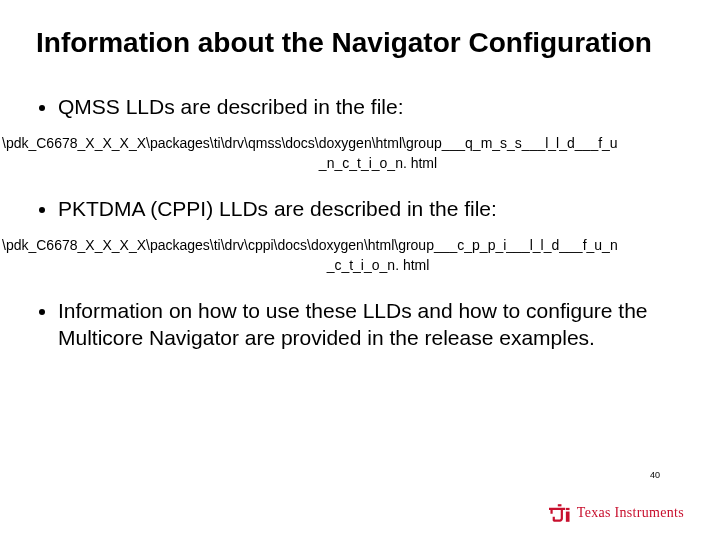 This screenshot has height=540, width=720. Describe the element at coordinates (360, 256) in the screenshot. I see `file-path-block: \pdk_C6678_X_X_X_X\packages\ti\drv\cppi\…` at that location.